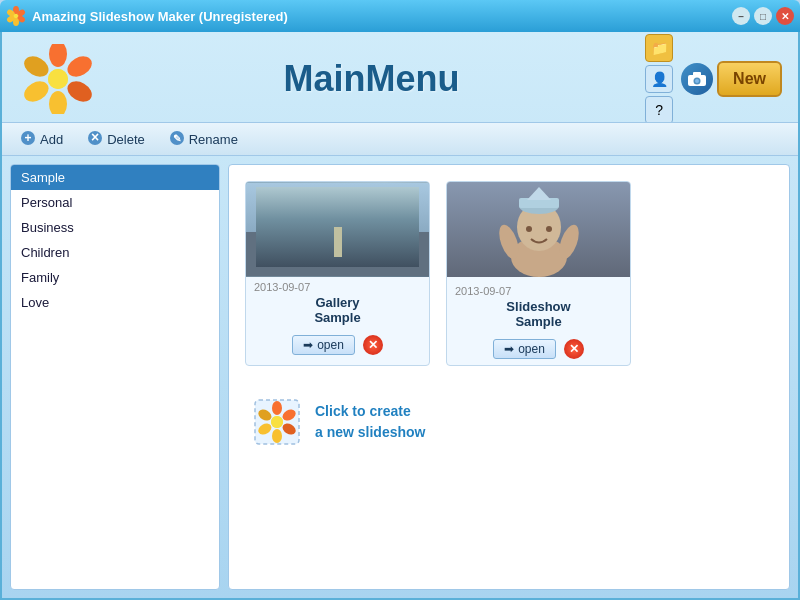 The image size is (800, 600). I want to click on header-actions: 📁 👤 ? New, so click(714, 79).